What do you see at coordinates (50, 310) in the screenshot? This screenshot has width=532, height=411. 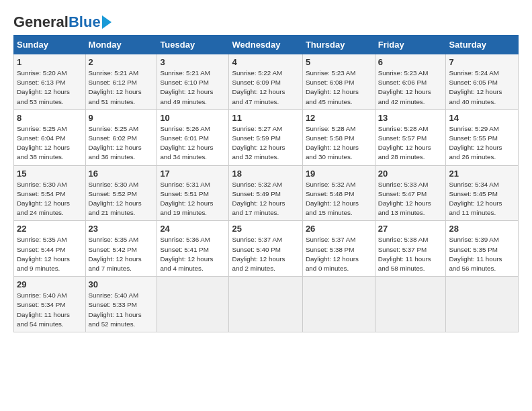 I see `day-detail: Sunrise: 5:40 AMSunset: 5:34 PMDaylight:…` at bounding box center [50, 310].